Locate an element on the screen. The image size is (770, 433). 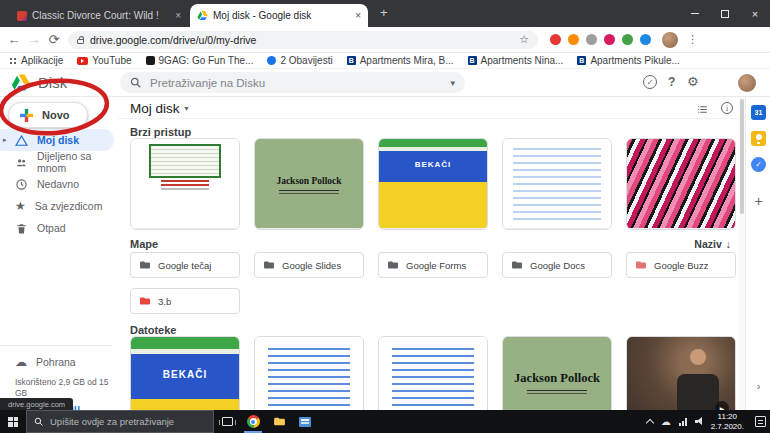
reload-icon: ⟳ is located at coordinates (54, 40).